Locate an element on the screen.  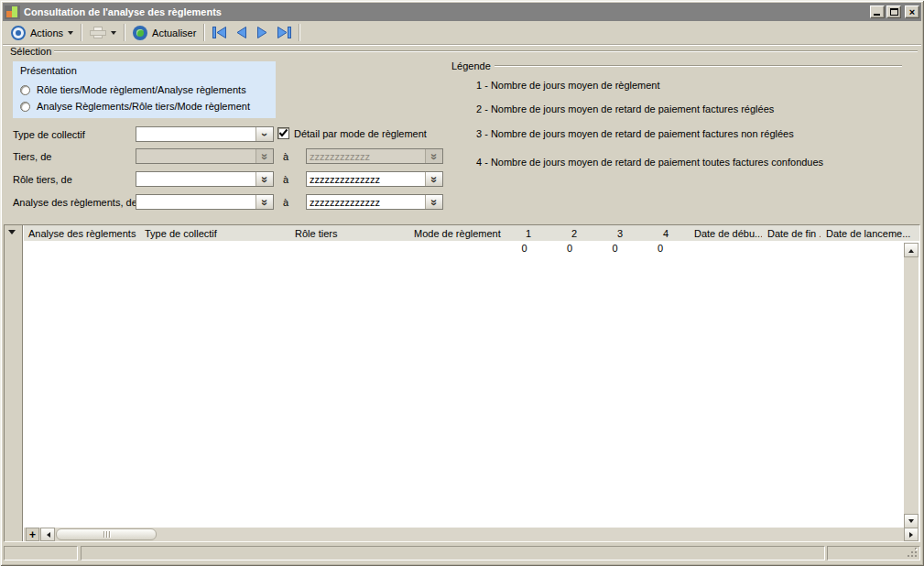
detail-mode-reglement-label: Détail par mode de règlement is located at coordinates (361, 134).